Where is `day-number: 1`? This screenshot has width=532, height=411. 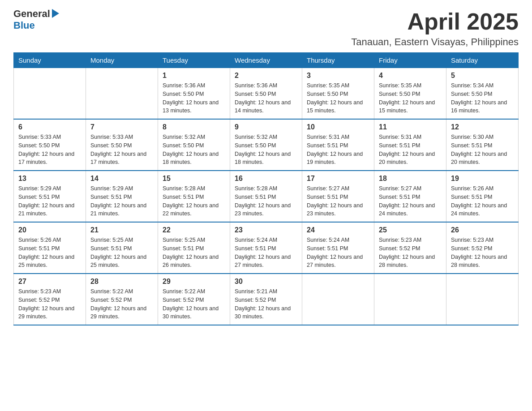
day-number: 1 is located at coordinates (194, 76).